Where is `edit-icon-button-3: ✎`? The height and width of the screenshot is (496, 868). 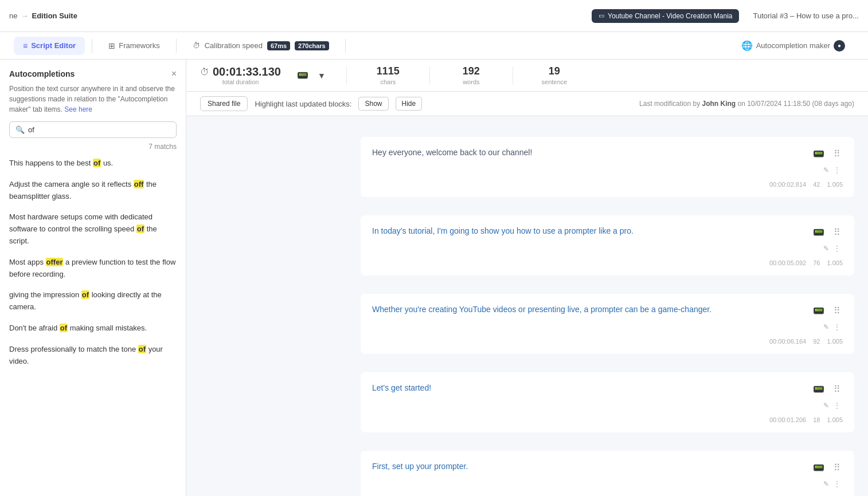
edit-icon-button-3: ✎ is located at coordinates (826, 327).